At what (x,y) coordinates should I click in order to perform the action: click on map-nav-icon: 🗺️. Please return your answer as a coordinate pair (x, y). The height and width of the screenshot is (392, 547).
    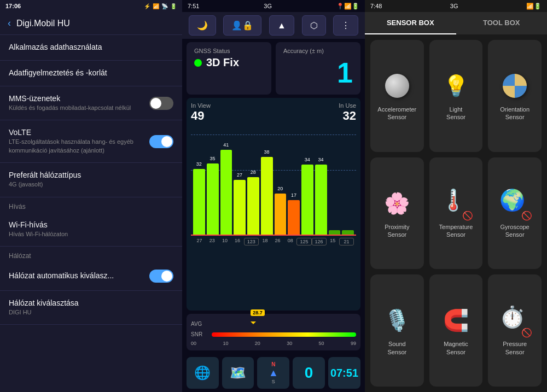
    Looking at the image, I should click on (238, 373).